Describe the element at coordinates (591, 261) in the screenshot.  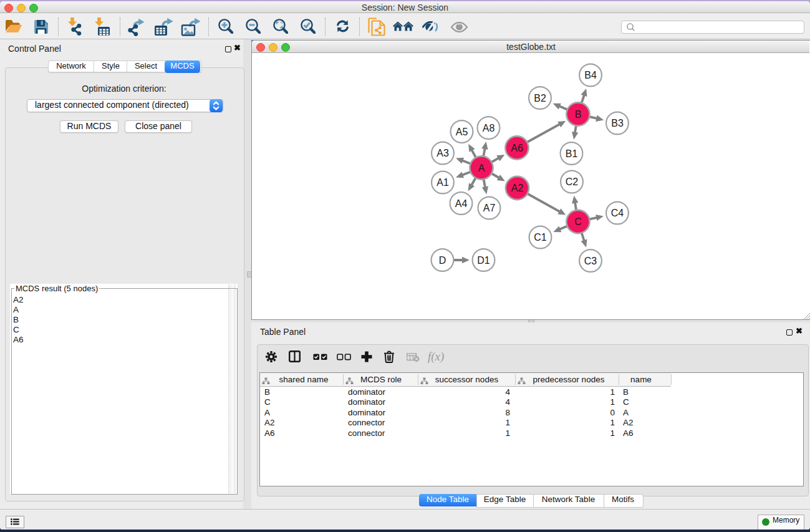
I see `svg-text: C3` at that location.